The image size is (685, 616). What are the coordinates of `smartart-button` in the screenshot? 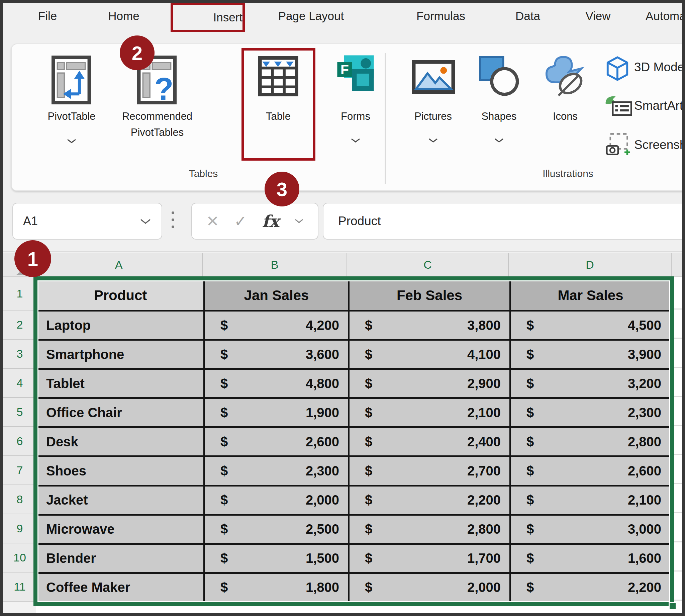 It's located at (618, 106).